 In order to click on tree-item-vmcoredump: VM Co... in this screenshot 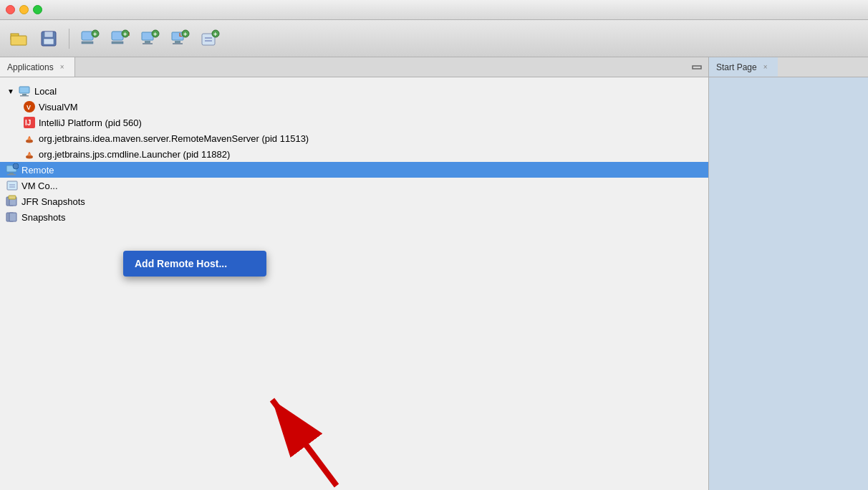, I will do `click(354, 186)`.